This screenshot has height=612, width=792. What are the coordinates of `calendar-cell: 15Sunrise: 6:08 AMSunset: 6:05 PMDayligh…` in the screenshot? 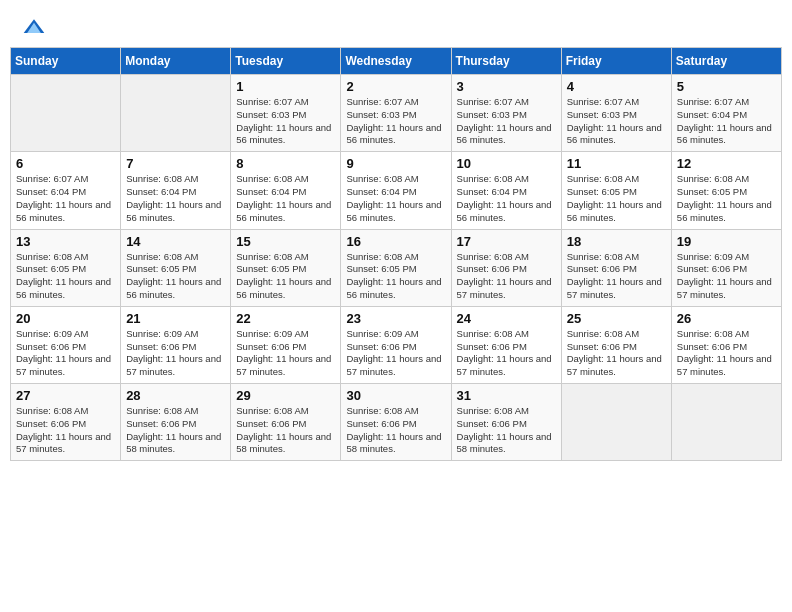 It's located at (286, 268).